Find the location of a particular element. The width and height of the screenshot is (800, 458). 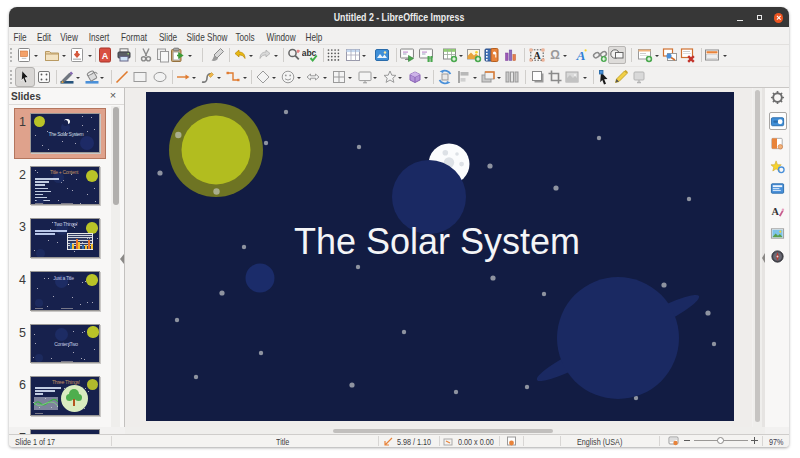

svg-text: abc is located at coordinates (310, 53).